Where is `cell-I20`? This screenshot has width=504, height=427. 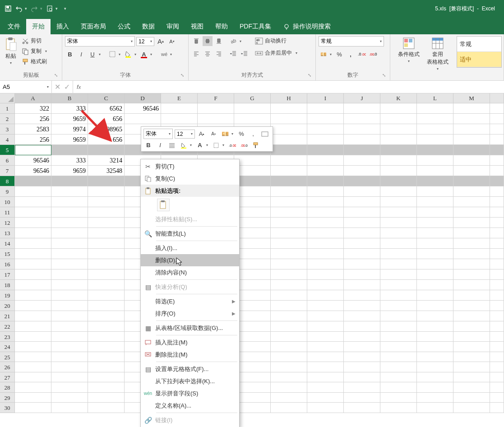
cell-I20 is located at coordinates (326, 306).